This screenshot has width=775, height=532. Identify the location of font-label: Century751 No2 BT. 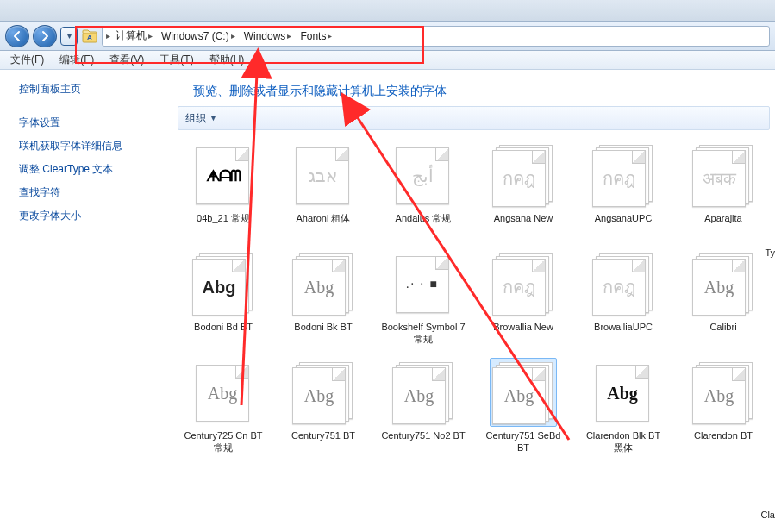
(423, 442).